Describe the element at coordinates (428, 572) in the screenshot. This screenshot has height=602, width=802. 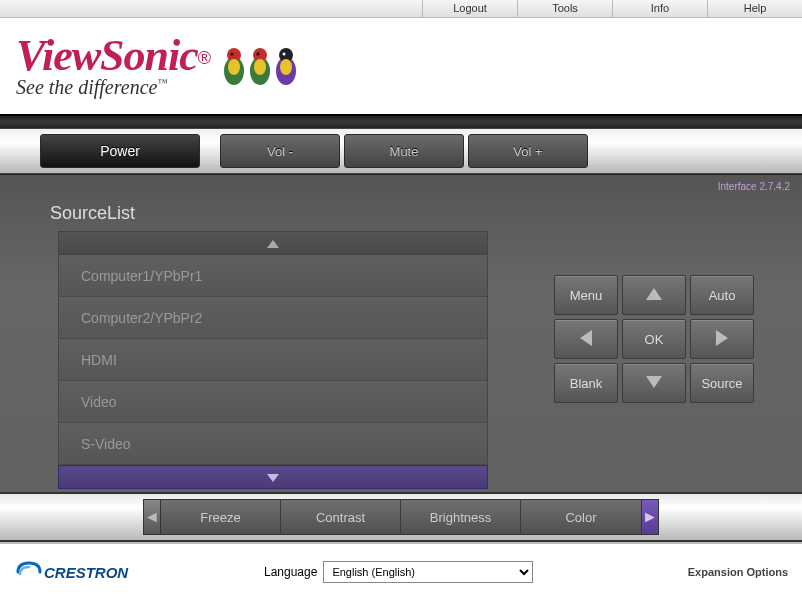
I see `language-select: English (English)` at that location.